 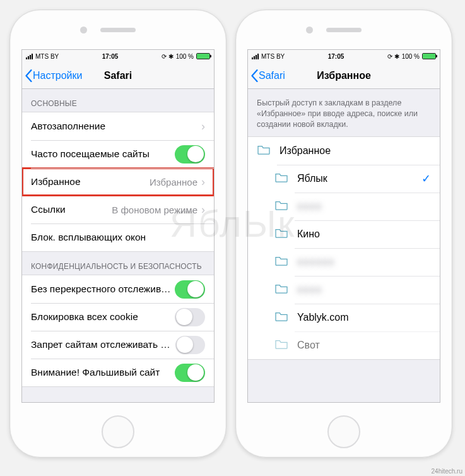 I want to click on row-label: Избранное, so click(x=56, y=182).